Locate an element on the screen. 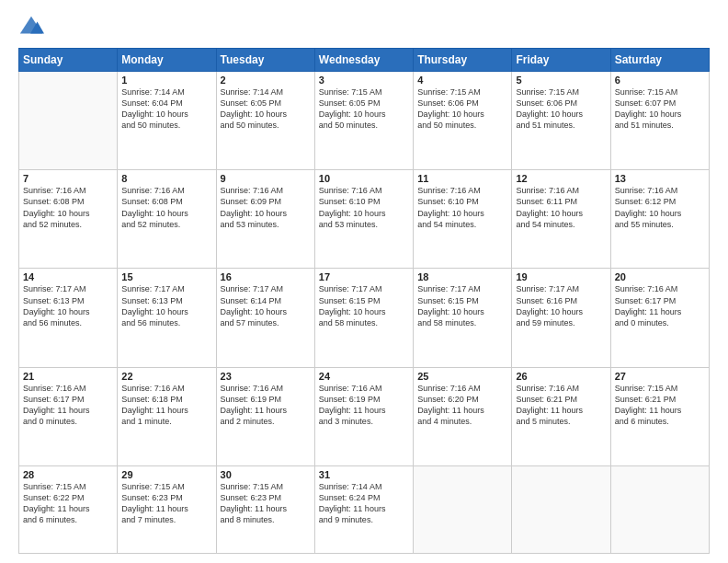  calendar-cell: 2Sunrise: 7:14 AM Sunset: 6:05 PM Daylig… is located at coordinates (265, 121).